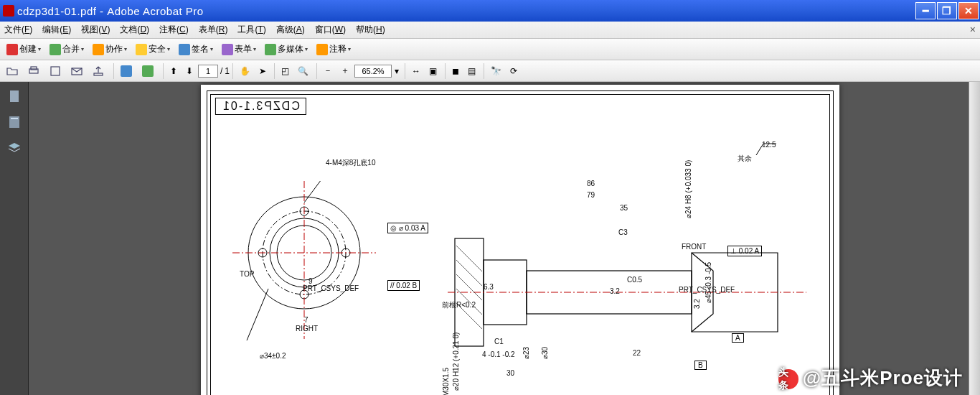 This screenshot has height=395, width=980. What do you see at coordinates (974, 238) in the screenshot?
I see `vertical-scrollbar` at bounding box center [974, 238].